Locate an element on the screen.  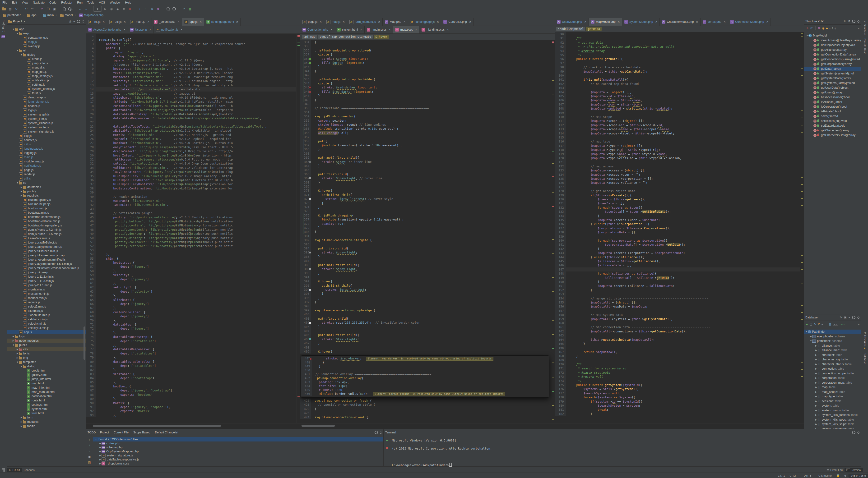
tab-init-js: JSinit.js✕ is located at coordinates (97, 22).